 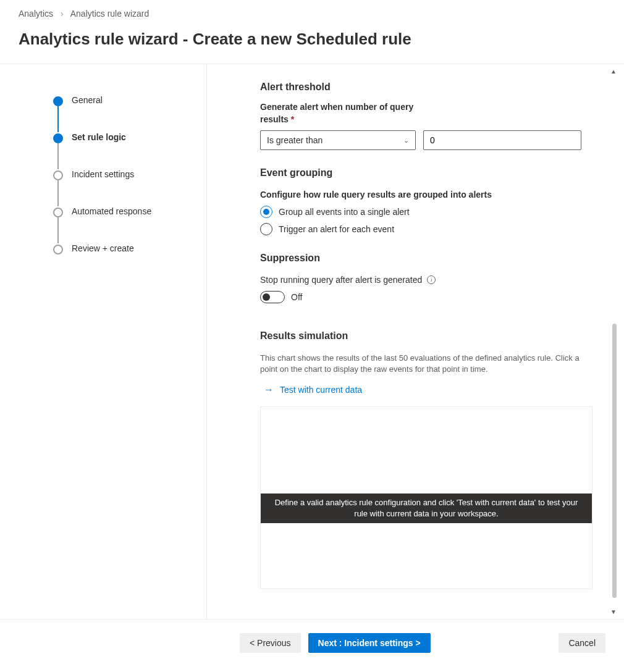 I want to click on test-with-current-data-link: → Test with current data, so click(x=426, y=390).